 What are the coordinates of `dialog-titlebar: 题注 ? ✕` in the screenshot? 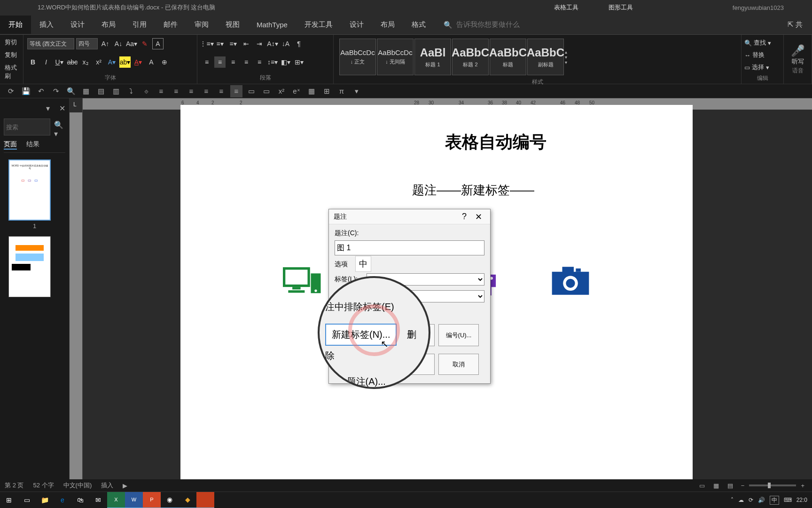 It's located at (410, 217).